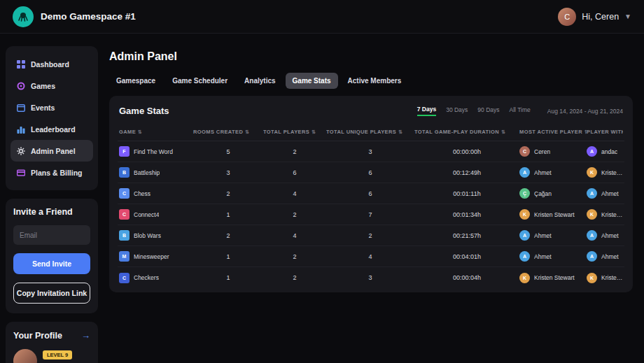 Image resolution: width=644 pixels, height=363 pixels. Describe the element at coordinates (610, 257) in the screenshot. I see `player-name: Ahmet` at that location.